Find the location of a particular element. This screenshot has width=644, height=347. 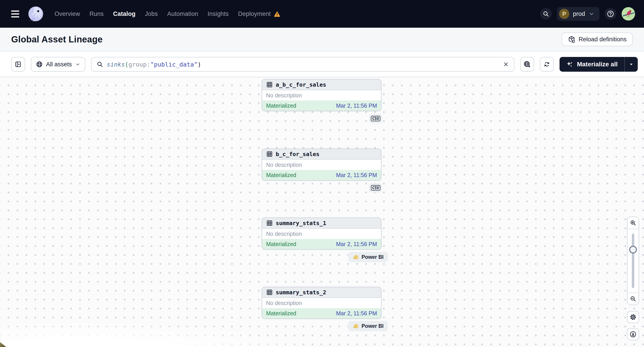

caret-down-icon is located at coordinates (631, 64).